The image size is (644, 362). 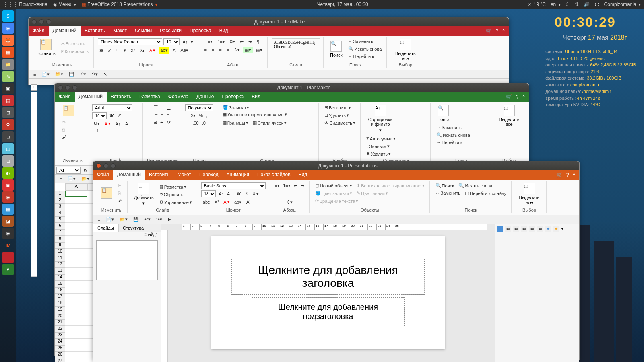 What do you see at coordinates (60, 245) in the screenshot?
I see `row-header: 9` at bounding box center [60, 245].